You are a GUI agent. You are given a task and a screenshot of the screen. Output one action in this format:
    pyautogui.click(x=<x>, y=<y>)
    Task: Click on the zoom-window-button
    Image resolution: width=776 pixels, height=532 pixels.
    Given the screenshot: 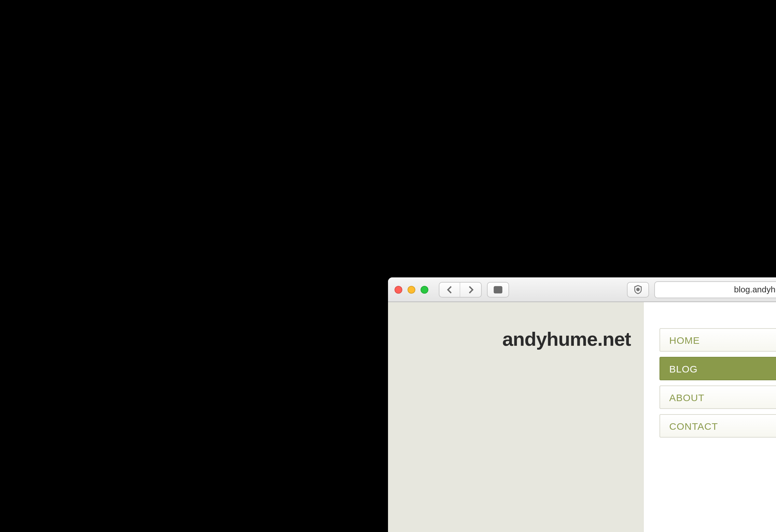 What is the action you would take?
    pyautogui.click(x=424, y=289)
    